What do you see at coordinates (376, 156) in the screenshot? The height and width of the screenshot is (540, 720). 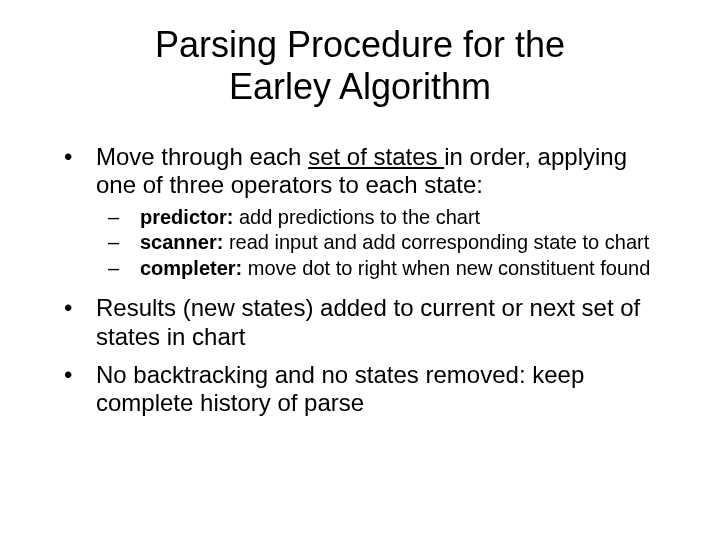 I see `bullet-1-underline: set of states` at bounding box center [376, 156].